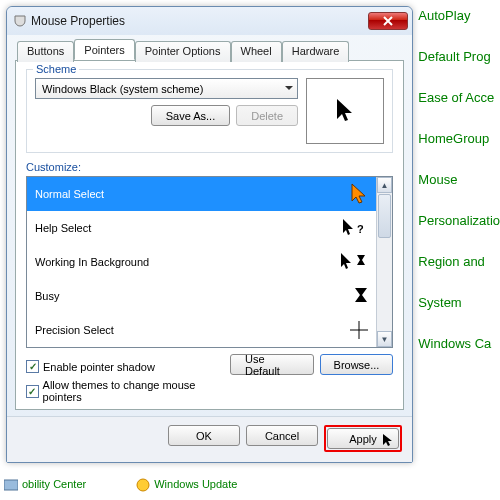 Image resolution: width=500 pixels, height=500 pixels. Describe the element at coordinates (183, 52) in the screenshot. I see `tab-pointer-options: Pointer Options` at that location.